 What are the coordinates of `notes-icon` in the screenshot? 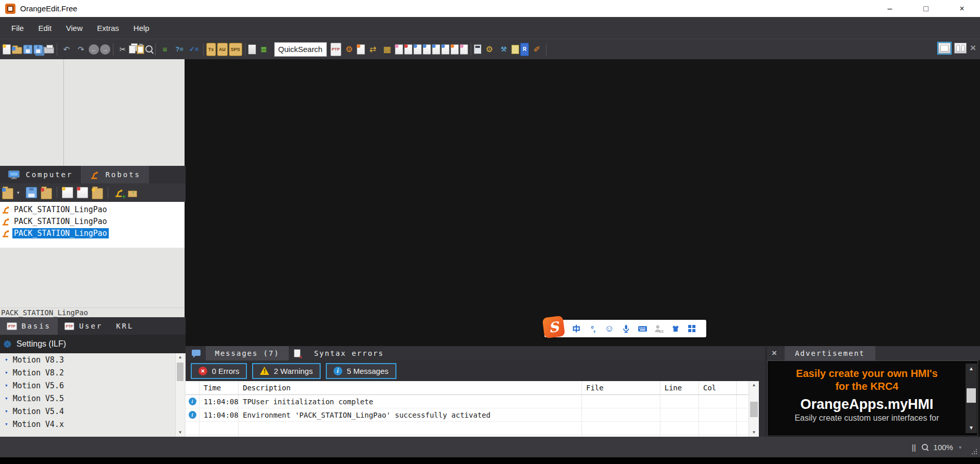 It's located at (516, 49).